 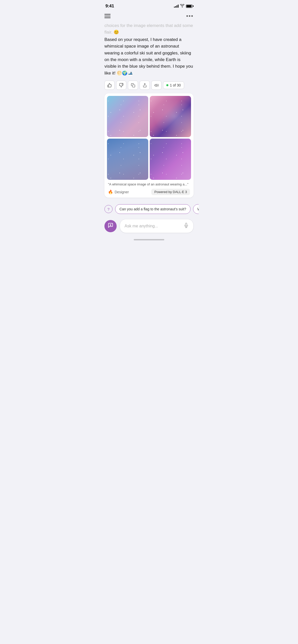 I want to click on home-bar, so click(x=149, y=240).